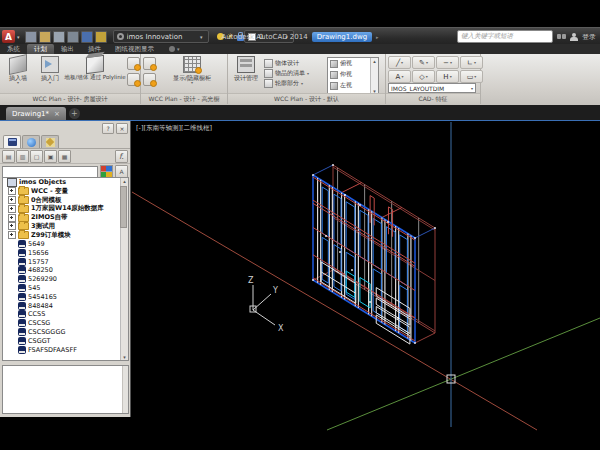 The image size is (600, 450). Describe the element at coordinates (95, 68) in the screenshot. I see `floor-wall-polyline-button: 地板/墙体 通过 Polylinie` at that location.